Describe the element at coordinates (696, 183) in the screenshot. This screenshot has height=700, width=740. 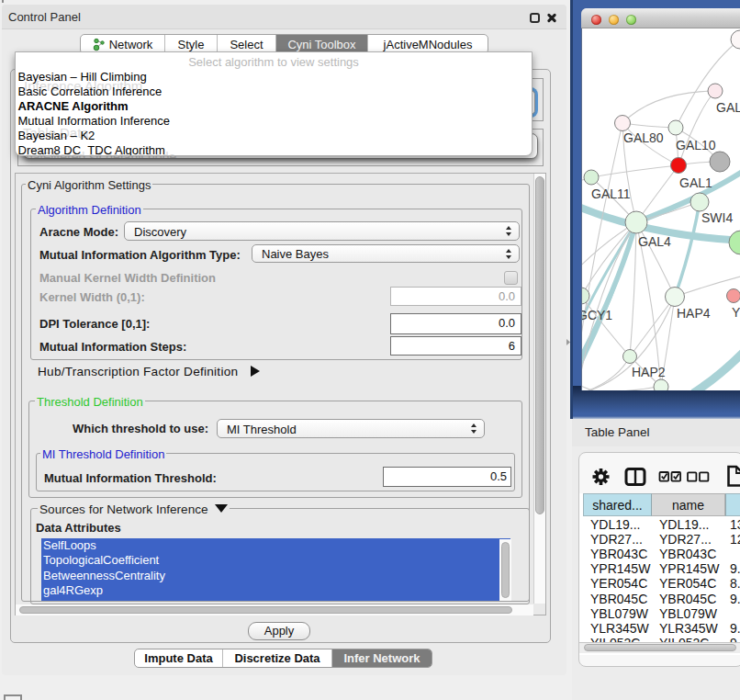
I see `svg-text: GAL1` at that location.